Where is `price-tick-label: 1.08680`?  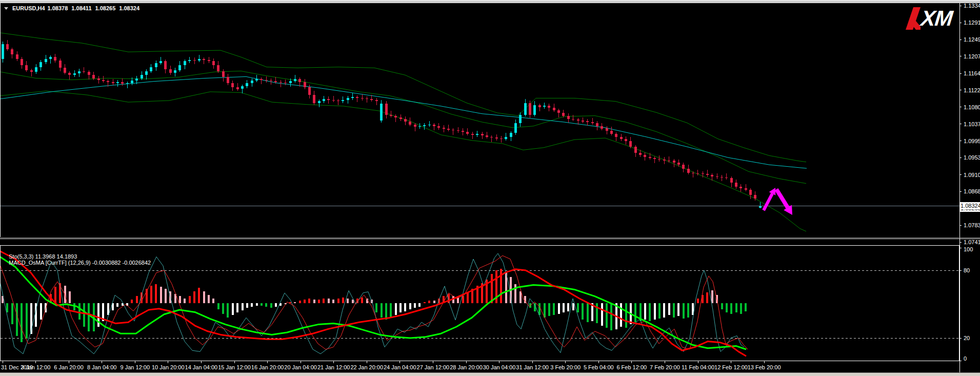 price-tick-label: 1.08680 is located at coordinates (972, 191).